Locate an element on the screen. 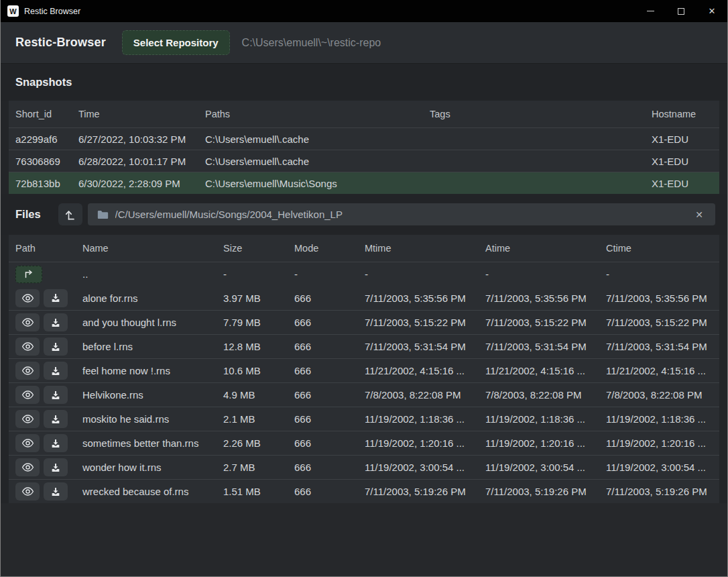 The image size is (728, 577). file-size: - is located at coordinates (252, 274).